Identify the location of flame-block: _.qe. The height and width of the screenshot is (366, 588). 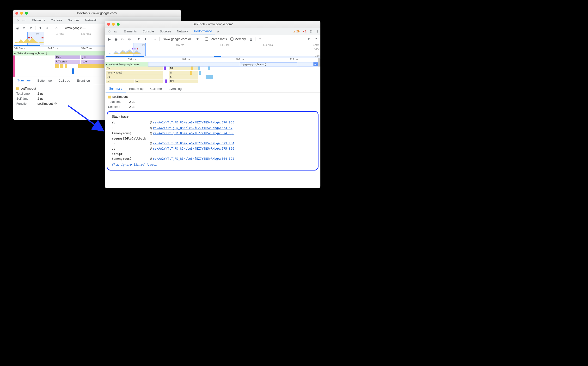
(92, 62).